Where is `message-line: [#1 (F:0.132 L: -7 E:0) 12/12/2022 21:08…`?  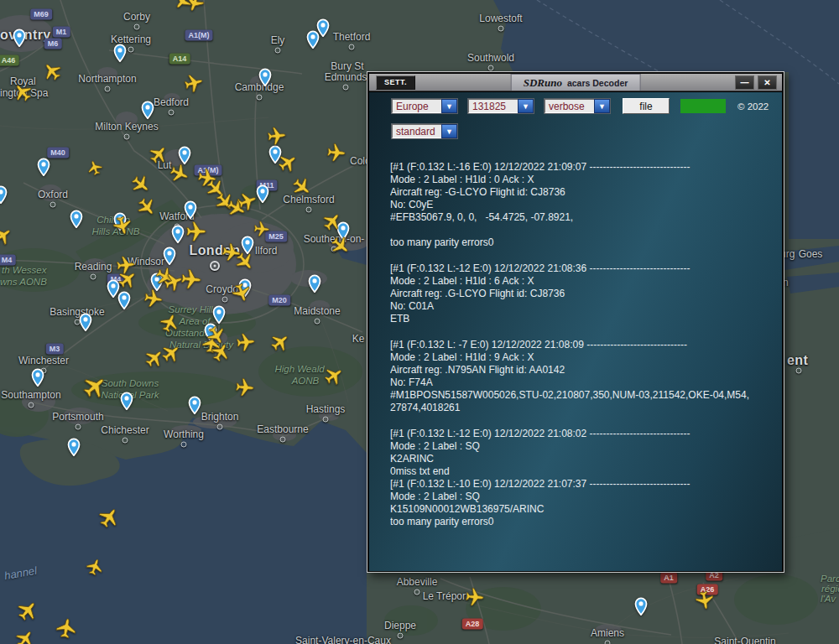
message-line: [#1 (F:0.132 L: -7 E:0) 12/12/2022 21:08… is located at coordinates (582, 345).